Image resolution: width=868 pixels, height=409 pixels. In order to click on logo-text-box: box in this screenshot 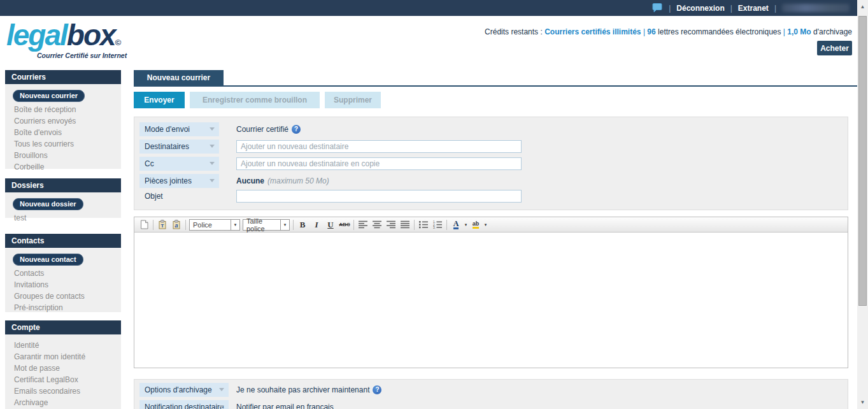, I will do `click(91, 35)`.